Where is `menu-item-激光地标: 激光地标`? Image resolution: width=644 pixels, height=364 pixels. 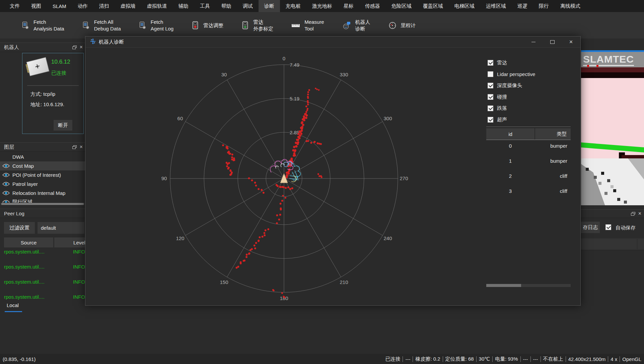 menu-item-激光地标: 激光地标 is located at coordinates (322, 6).